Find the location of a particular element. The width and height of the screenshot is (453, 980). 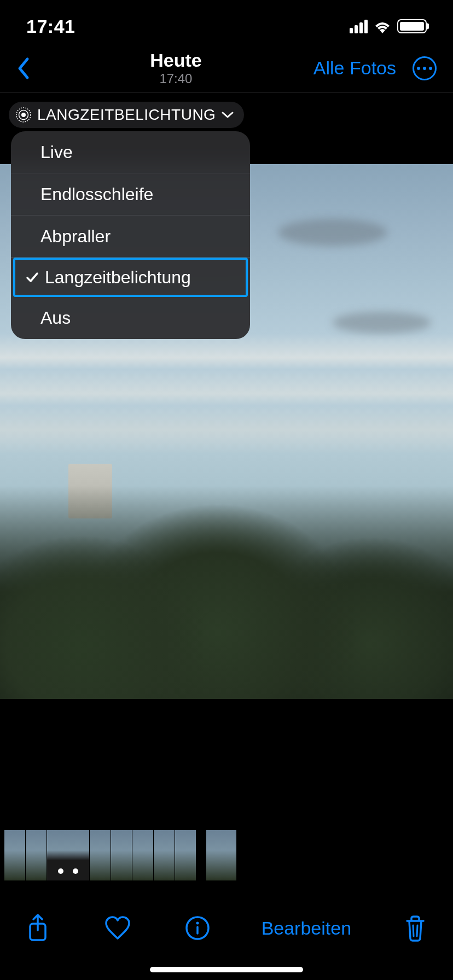

edit-button: Bearbeiten is located at coordinates (306, 929).